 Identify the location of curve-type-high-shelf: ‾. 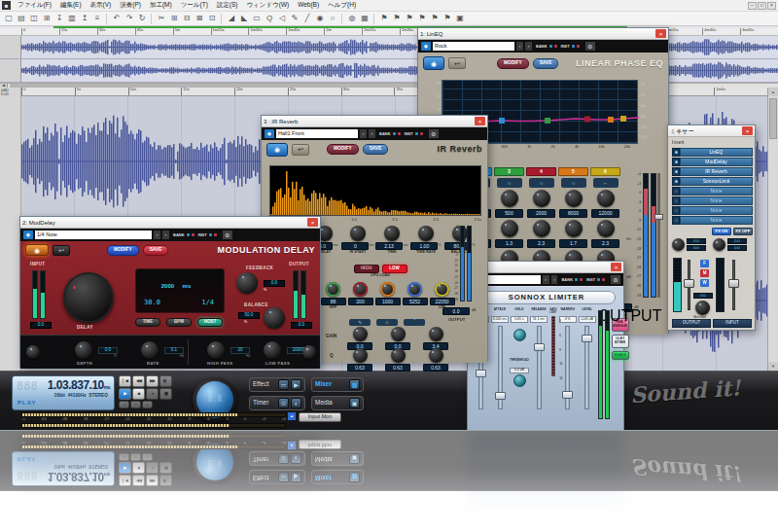
(414, 323).